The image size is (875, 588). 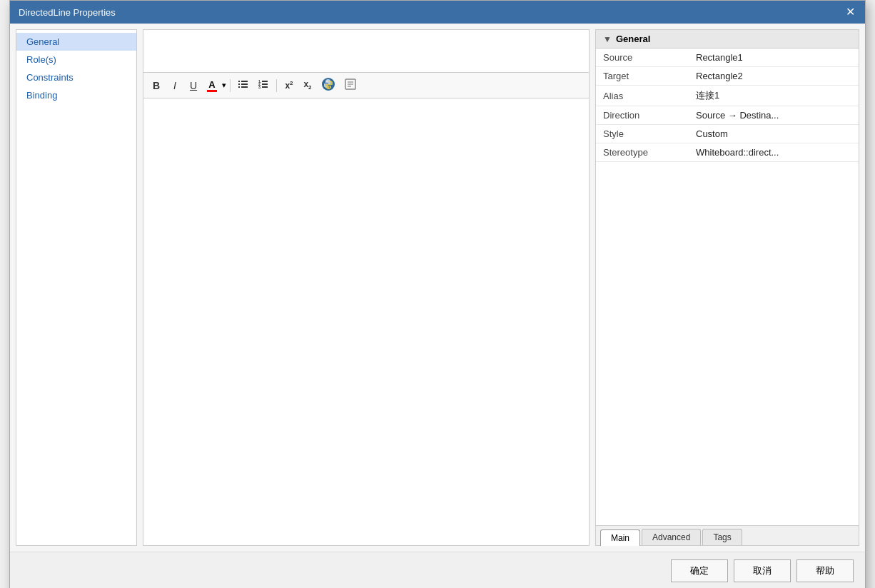 What do you see at coordinates (230, 86) in the screenshot?
I see `sep1` at bounding box center [230, 86].